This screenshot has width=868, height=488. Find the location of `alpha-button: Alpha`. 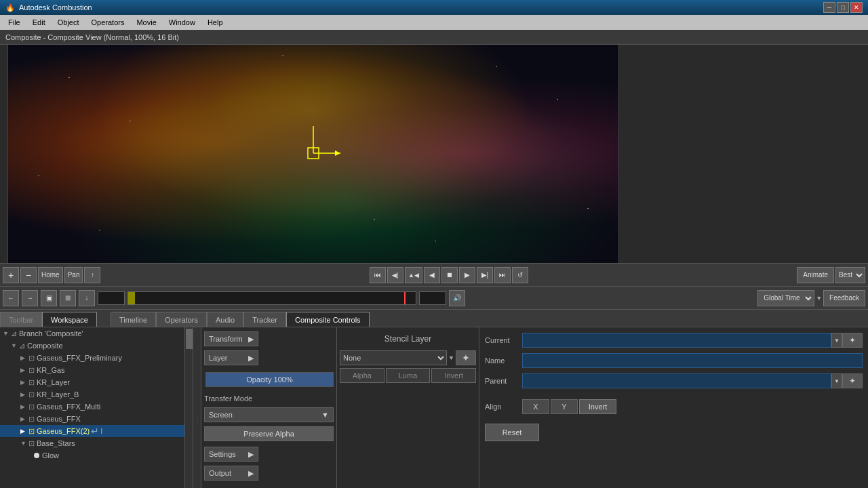

alpha-button: Alpha is located at coordinates (362, 375).